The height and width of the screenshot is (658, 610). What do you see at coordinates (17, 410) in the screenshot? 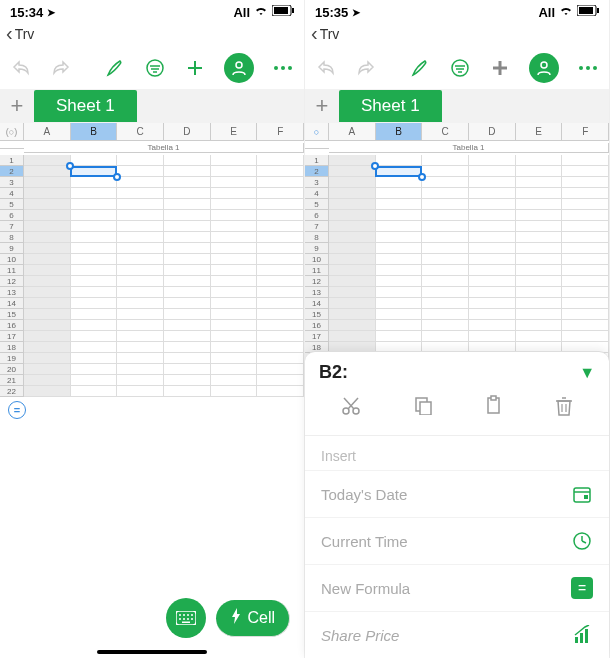
I see `formula-button: =` at bounding box center [17, 410].